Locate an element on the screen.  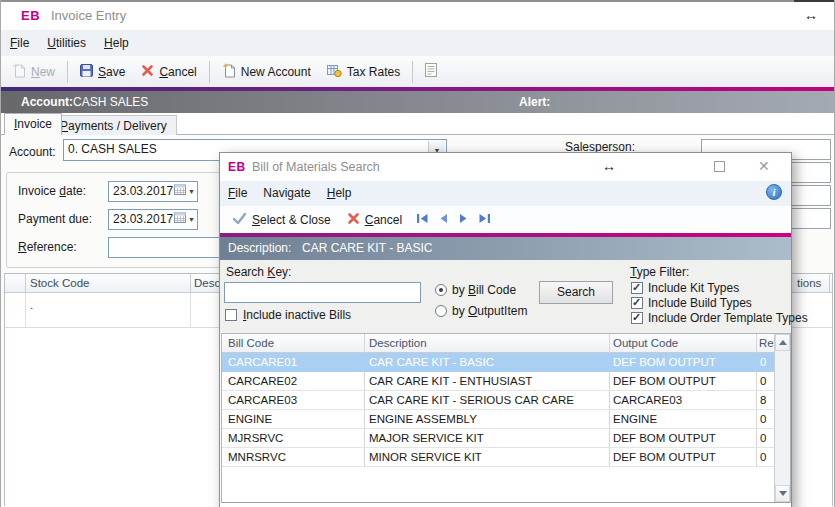
column-bill-code: Bill Code is located at coordinates (251, 343).